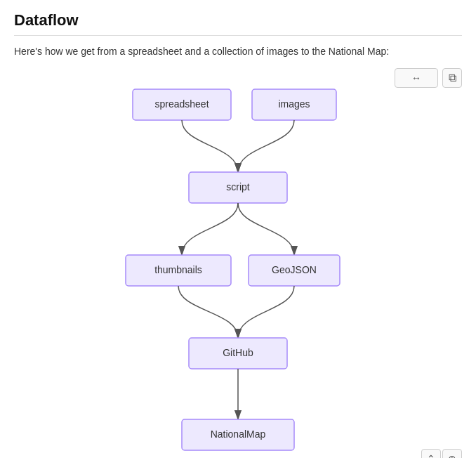 This screenshot has width=476, height=458. Describe the element at coordinates (452, 78) in the screenshot. I see `copy-icon: ⧉` at that location.